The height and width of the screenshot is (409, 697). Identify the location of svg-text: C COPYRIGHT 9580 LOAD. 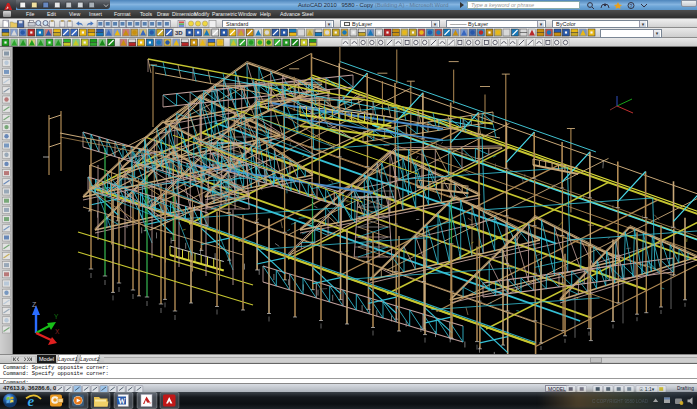
(620, 402).